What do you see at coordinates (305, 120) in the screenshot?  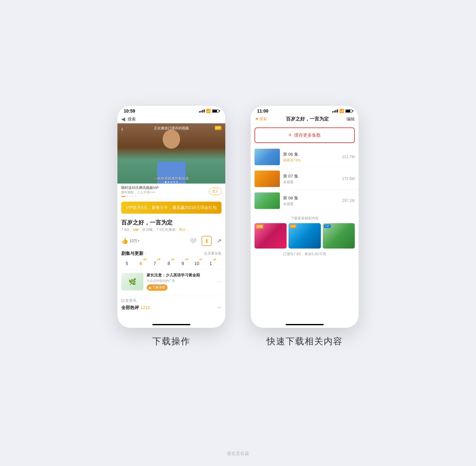 I see `phone2-nav-bar: ◀ 搜索 百岁之好，一言为定 编辑` at bounding box center [305, 120].